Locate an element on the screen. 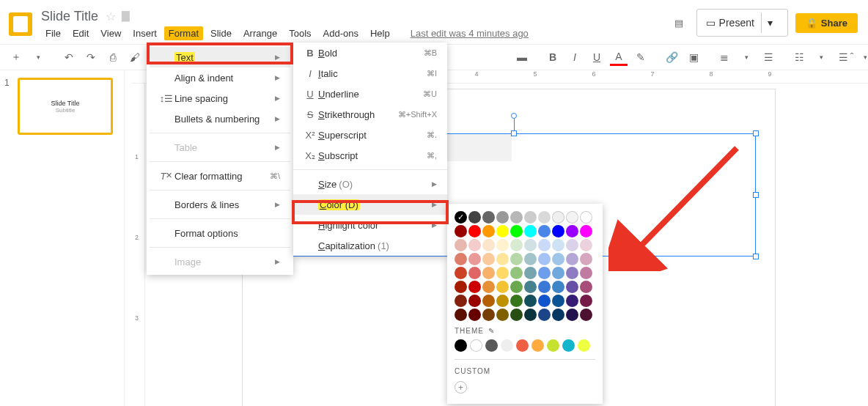  text-menu-underline: UUnderline⌘U is located at coordinates (370, 94).